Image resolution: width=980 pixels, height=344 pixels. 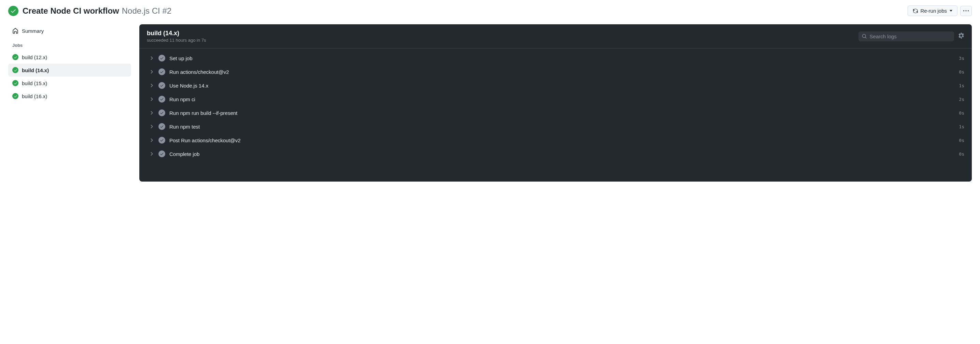 What do you see at coordinates (562, 126) in the screenshot?
I see `step-name: Run npm test` at bounding box center [562, 126].